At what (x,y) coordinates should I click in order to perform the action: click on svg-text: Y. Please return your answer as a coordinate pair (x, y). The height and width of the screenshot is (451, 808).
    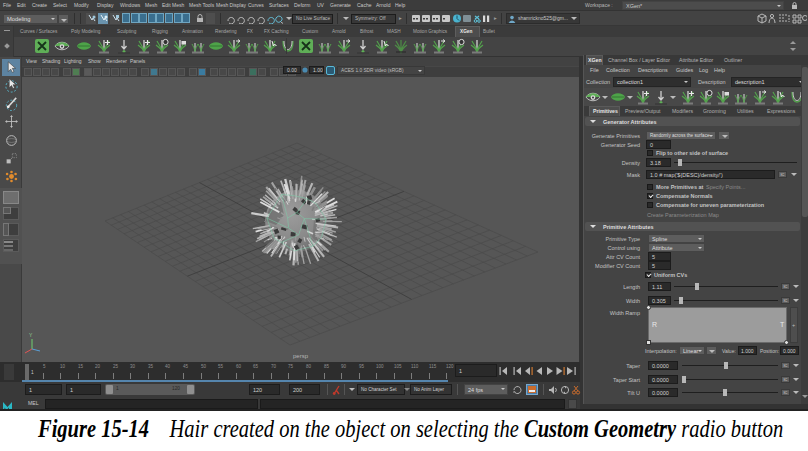
    Looking at the image, I should click on (31, 335).